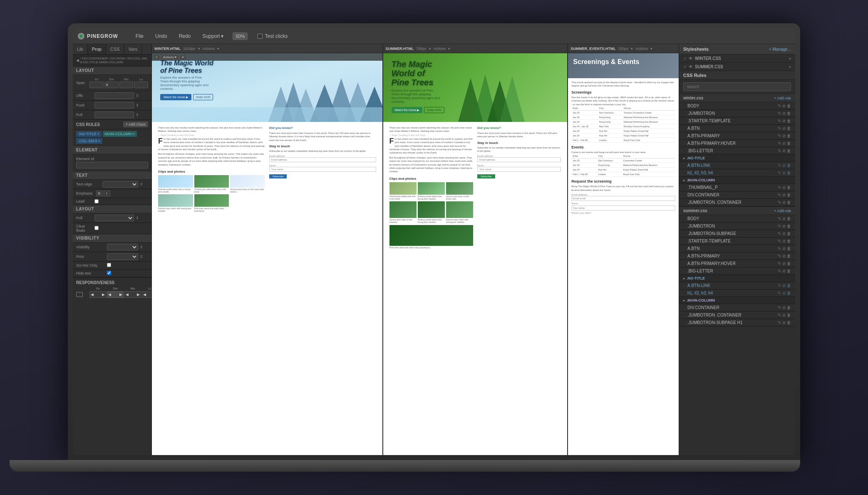 The width and height of the screenshot is (868, 495). What do you see at coordinates (89, 141) in the screenshot?
I see `tag-col-sm-8: .COL-SM-8 ×` at bounding box center [89, 141].